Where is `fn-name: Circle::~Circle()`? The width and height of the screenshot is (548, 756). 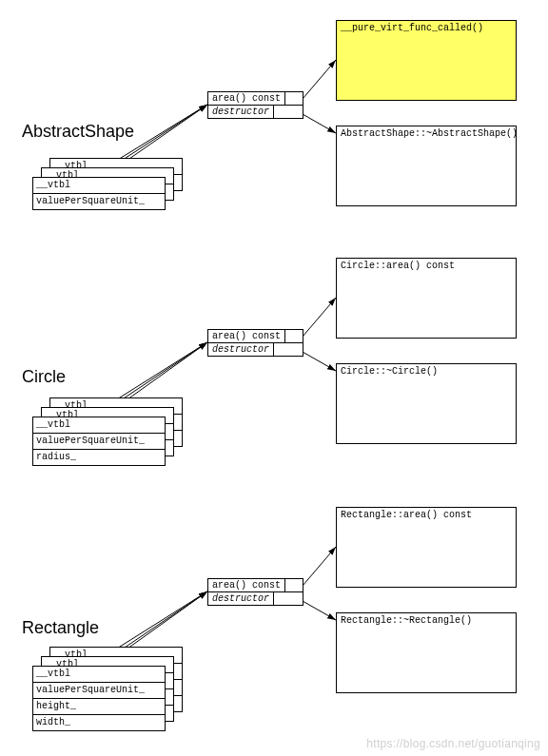 fn-name: Circle::~Circle() is located at coordinates (389, 371).